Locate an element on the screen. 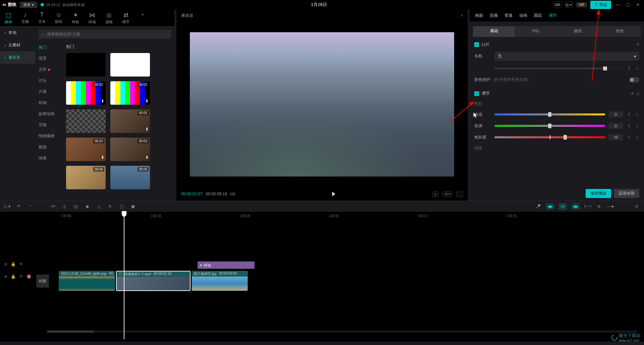 This screenshot has height=345, width=644. split-icon: ⊣⊢ is located at coordinates (53, 206).